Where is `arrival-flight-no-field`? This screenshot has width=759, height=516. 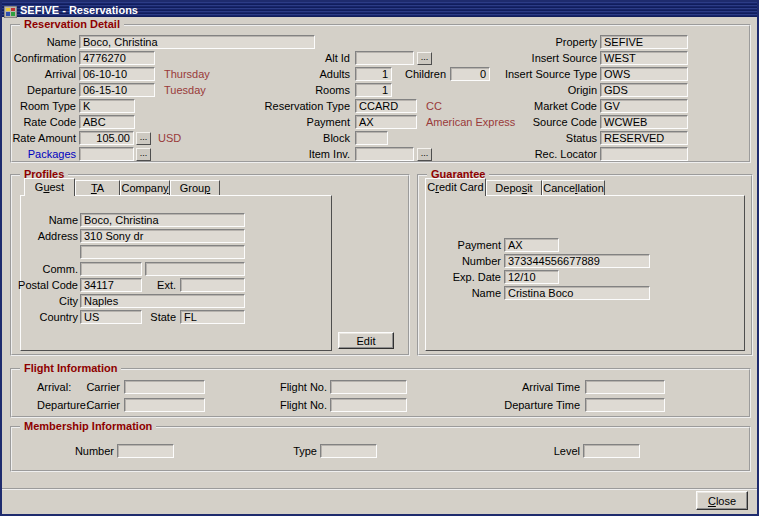
arrival-flight-no-field is located at coordinates (368, 387).